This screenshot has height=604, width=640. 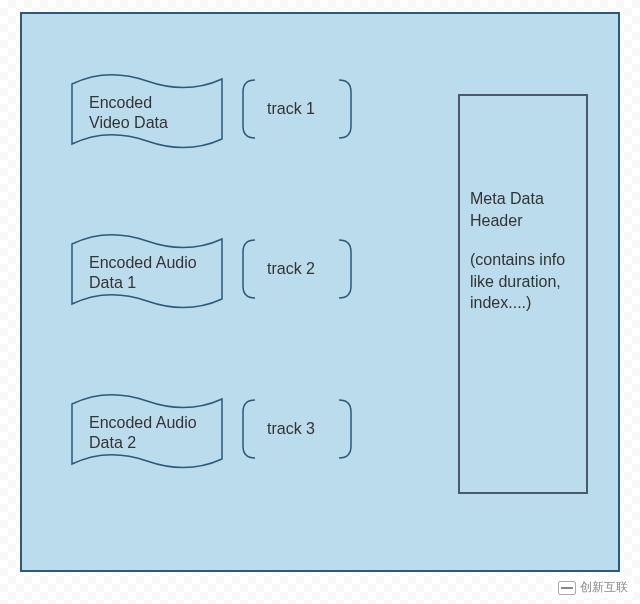 What do you see at coordinates (604, 588) in the screenshot?
I see `watermark-text: 创新互联` at bounding box center [604, 588].